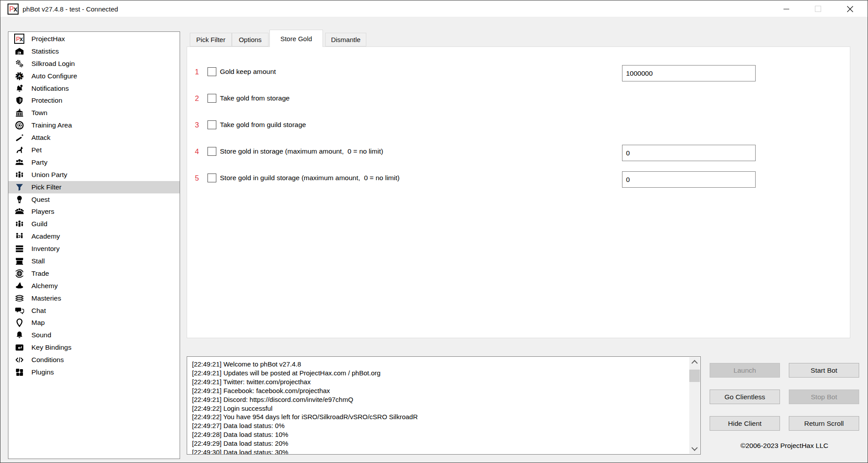  I want to click on row-number: 4, so click(197, 151).